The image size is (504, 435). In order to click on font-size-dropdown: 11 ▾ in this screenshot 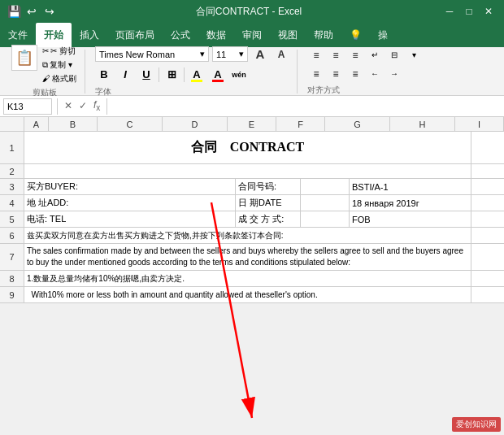, I will do `click(230, 54)`.